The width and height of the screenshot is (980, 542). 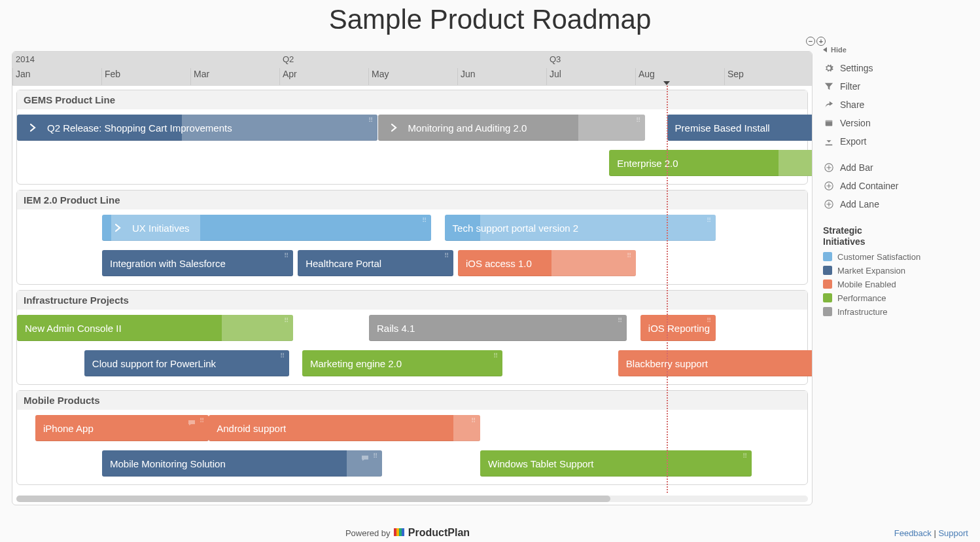 I want to click on roadmap-bar: iPhone App⠿, so click(x=122, y=428).